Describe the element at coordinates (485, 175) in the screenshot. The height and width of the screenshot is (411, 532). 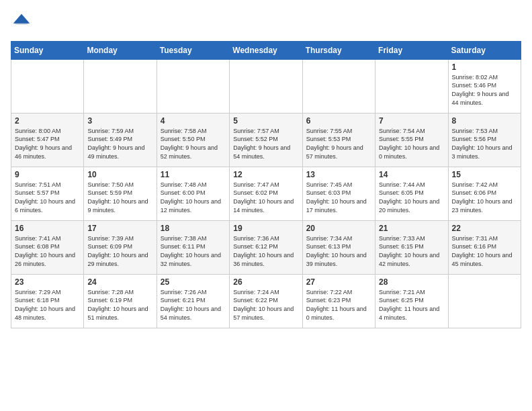
I see `day-number: 15` at that location.